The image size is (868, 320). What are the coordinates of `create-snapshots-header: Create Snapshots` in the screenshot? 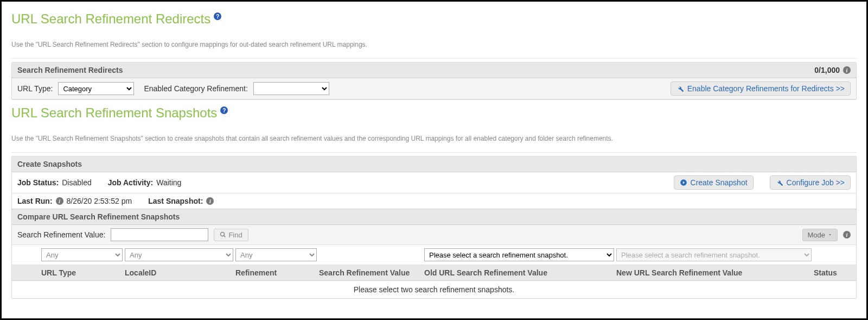 It's located at (434, 164).